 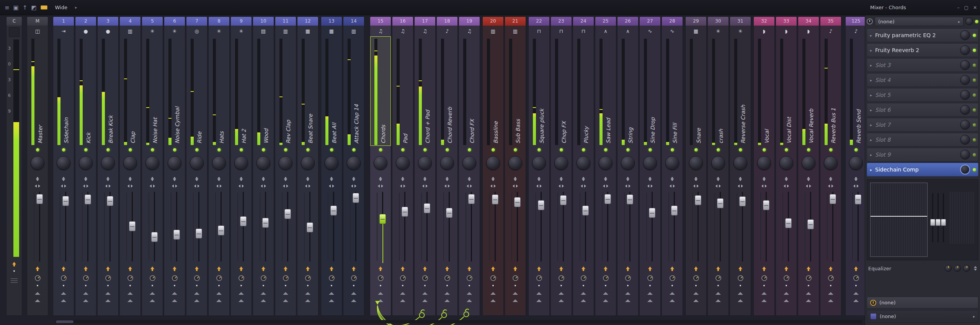 I want to click on effect-slot: ▸ Slot 9, so click(x=923, y=155).